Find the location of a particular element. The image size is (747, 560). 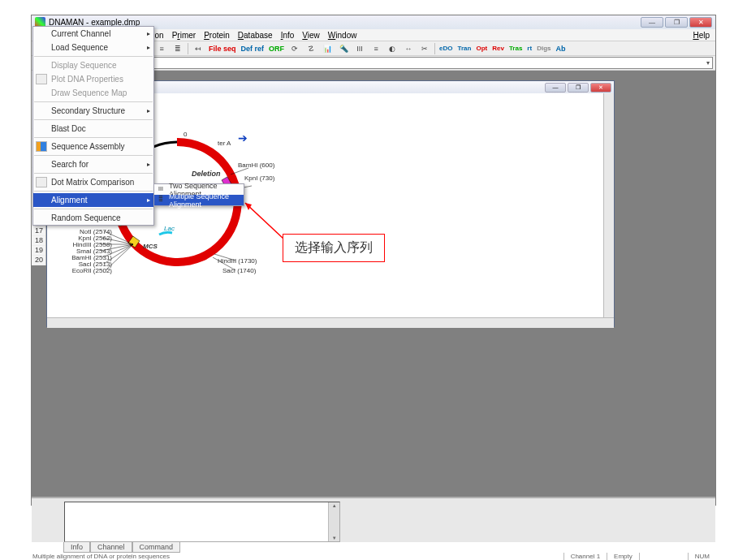

submenu-item-multiple-sequence-alignment: ≣Multiple Sequence Alignment is located at coordinates (199, 200).